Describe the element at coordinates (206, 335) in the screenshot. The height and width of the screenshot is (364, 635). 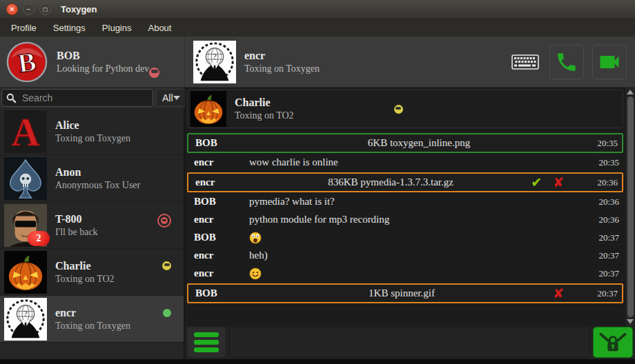
I see `hamburger-icon` at that location.